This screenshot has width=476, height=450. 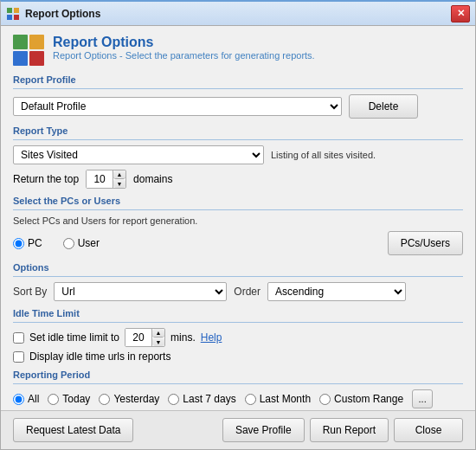 I want to click on report-type-row: Sites Visited Listing of all sites visit…, so click(x=238, y=155).